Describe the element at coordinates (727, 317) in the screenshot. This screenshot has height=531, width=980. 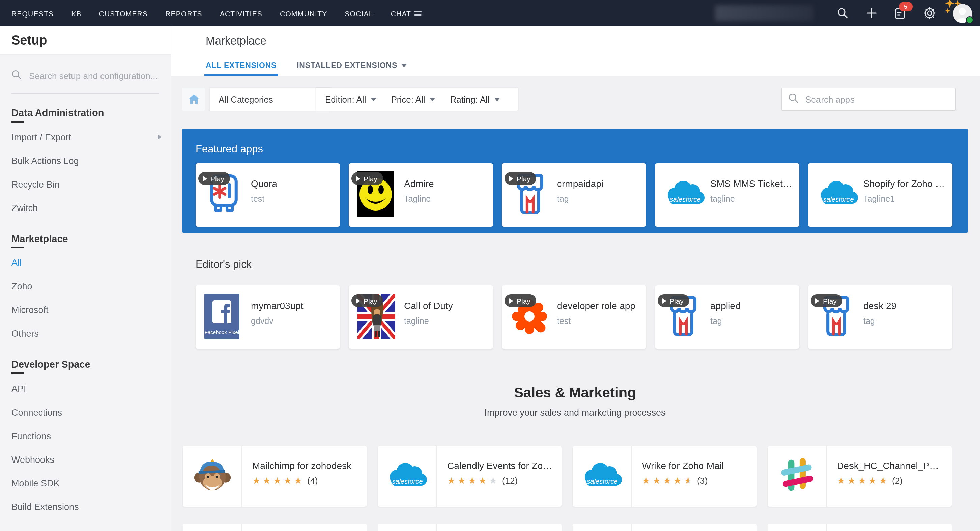
I see `app-card-applied: Playappliedtag` at that location.